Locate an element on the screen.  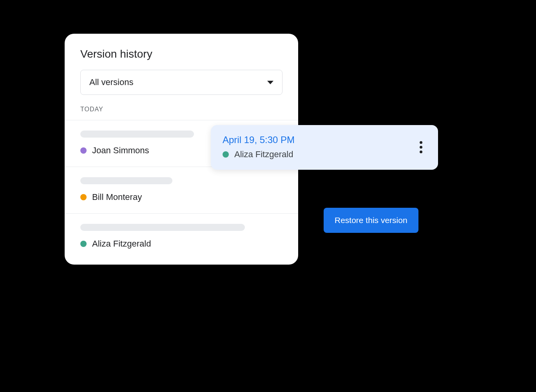
restore-button: Restore this version is located at coordinates (371, 220).